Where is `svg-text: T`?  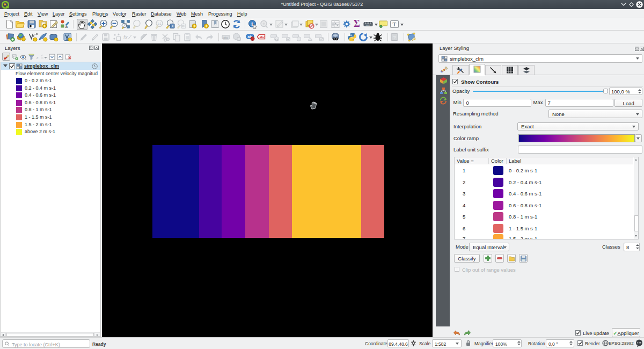
svg-text: T is located at coordinates (395, 24).